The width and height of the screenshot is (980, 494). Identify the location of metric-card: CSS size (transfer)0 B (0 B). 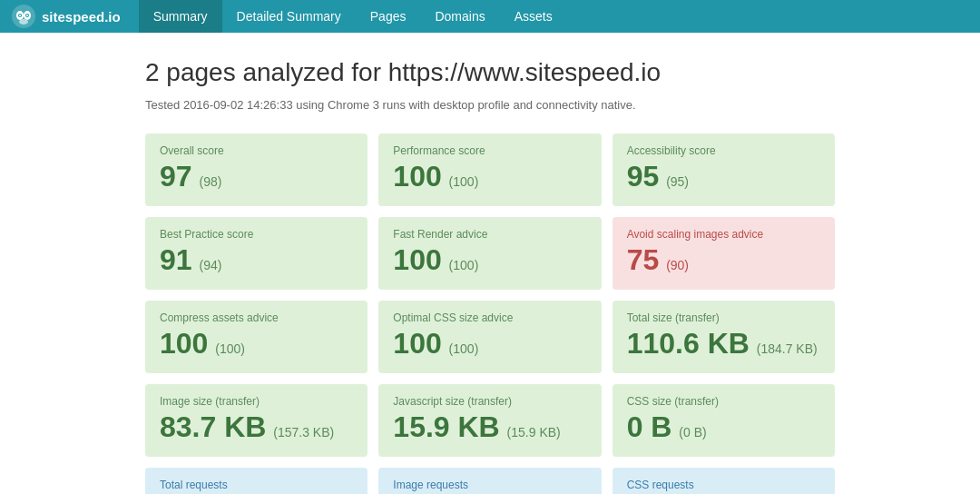
(724, 420).